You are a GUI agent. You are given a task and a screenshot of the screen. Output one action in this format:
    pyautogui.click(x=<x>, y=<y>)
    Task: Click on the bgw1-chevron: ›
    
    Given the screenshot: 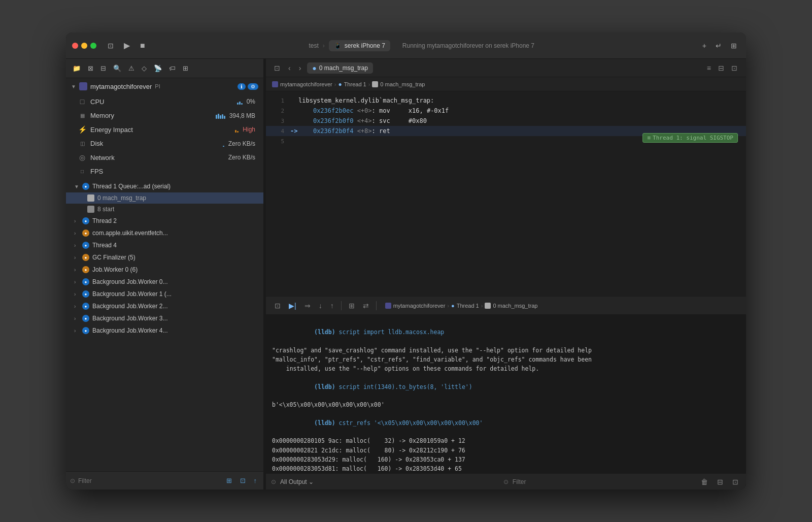 What is the action you would take?
    pyautogui.click(x=77, y=295)
    